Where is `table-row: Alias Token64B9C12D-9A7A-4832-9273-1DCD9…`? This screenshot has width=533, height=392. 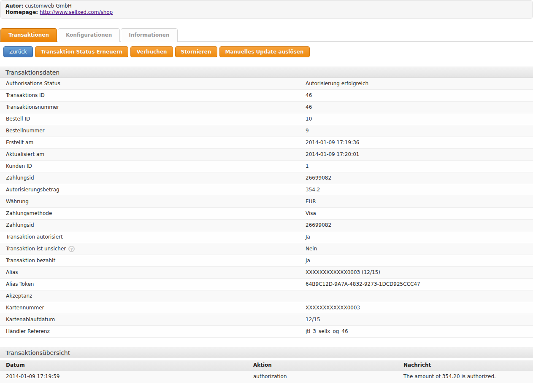
table-row: Alias Token64B9C12D-9A7A-4832-9273-1DCD9… is located at coordinates (267, 285).